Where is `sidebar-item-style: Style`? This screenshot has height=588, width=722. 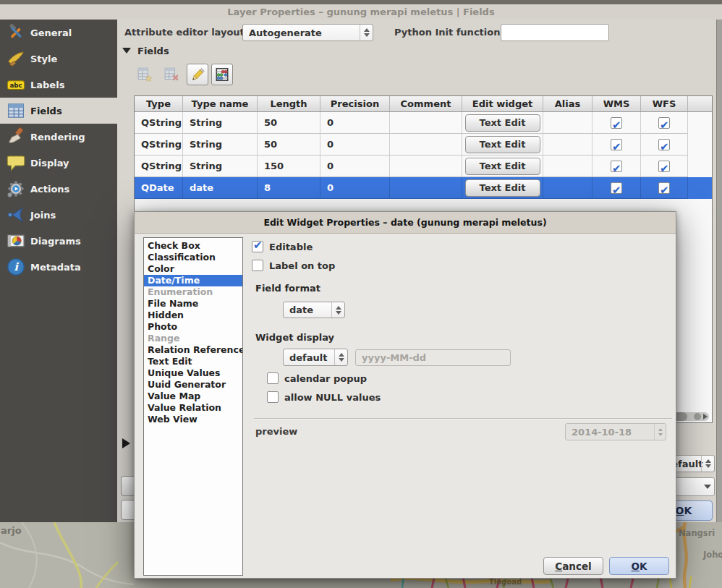
sidebar-item-style: Style is located at coordinates (59, 59).